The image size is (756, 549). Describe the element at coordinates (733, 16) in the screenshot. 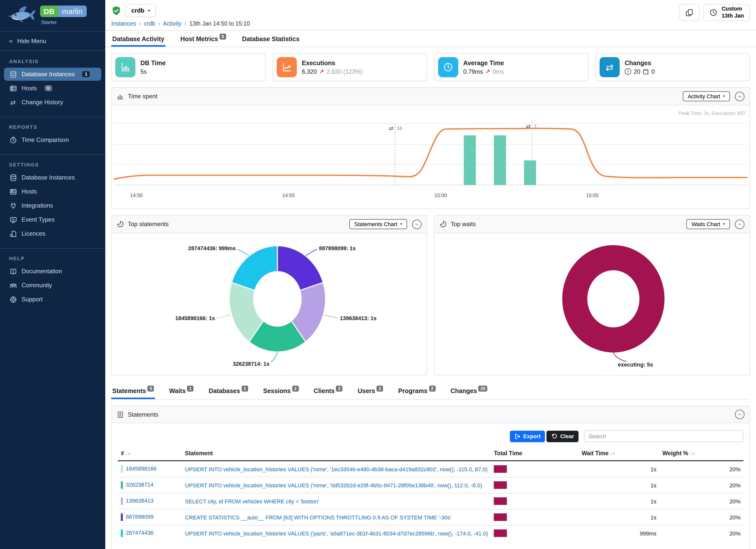

I see `time-range-date: 13th Jan` at that location.